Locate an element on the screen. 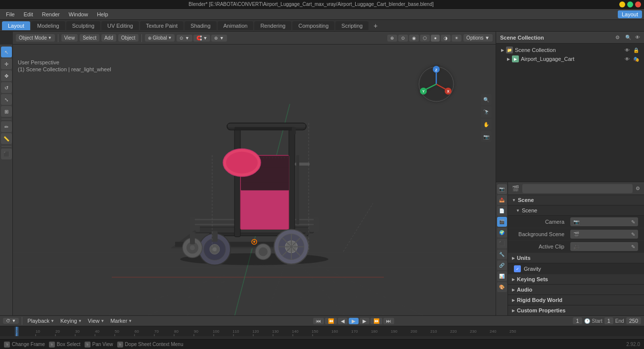 The image size is (644, 349). prop-tab-world: 🌍 is located at coordinates (502, 233).